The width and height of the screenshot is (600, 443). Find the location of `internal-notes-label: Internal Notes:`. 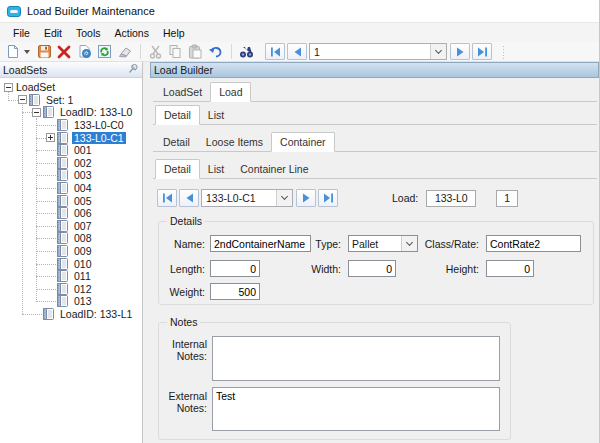

internal-notes-label: Internal Notes: is located at coordinates (185, 350).